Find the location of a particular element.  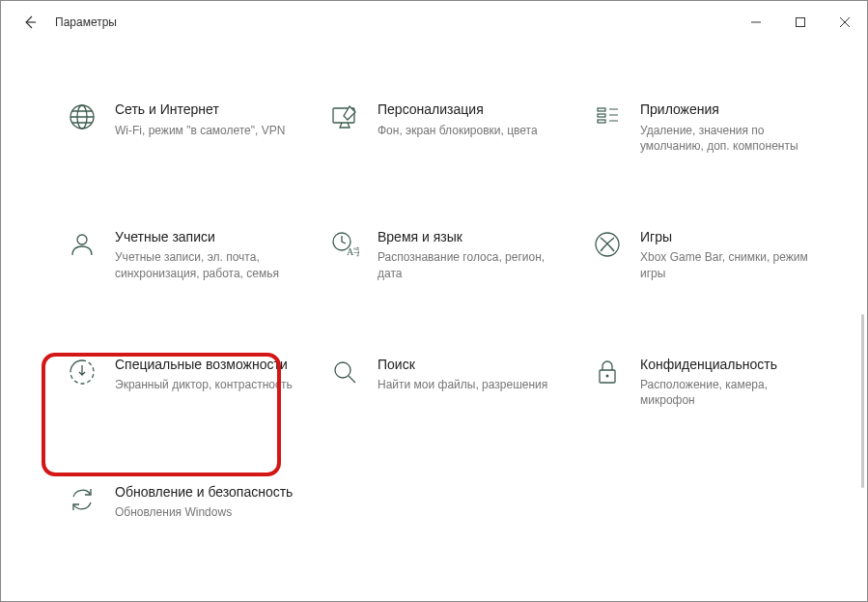

tile-title: Персонализация is located at coordinates (467, 110).